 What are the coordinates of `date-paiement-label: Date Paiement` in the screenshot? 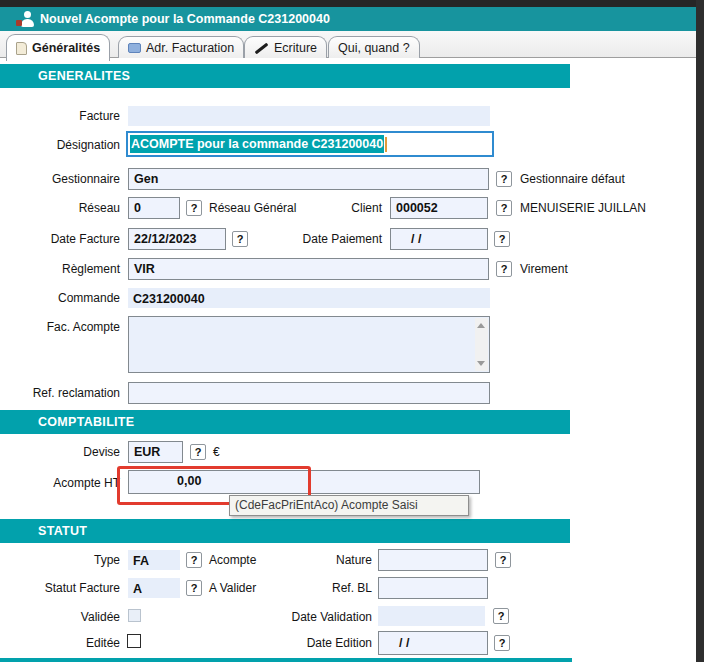 It's located at (322, 239).